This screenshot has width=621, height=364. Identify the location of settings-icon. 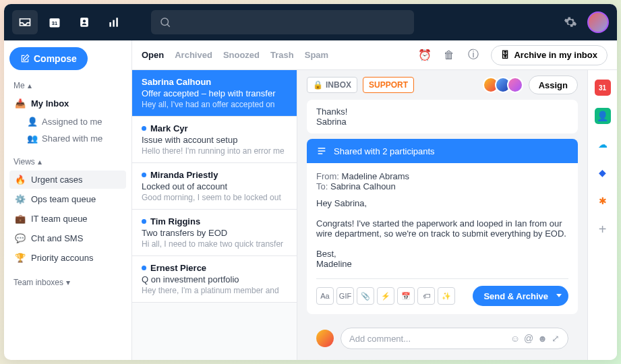
(570, 22).